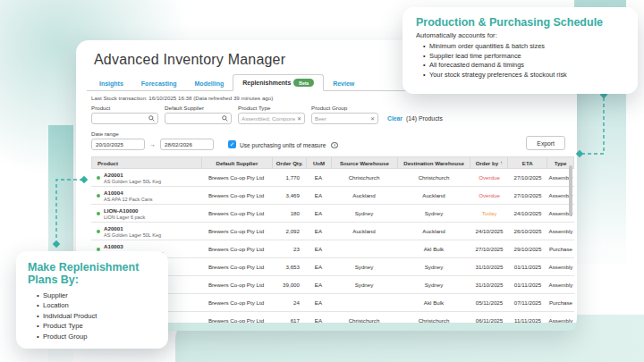  Describe the element at coordinates (395, 118) in the screenshot. I see `clear-filters-link: Clear` at that location.